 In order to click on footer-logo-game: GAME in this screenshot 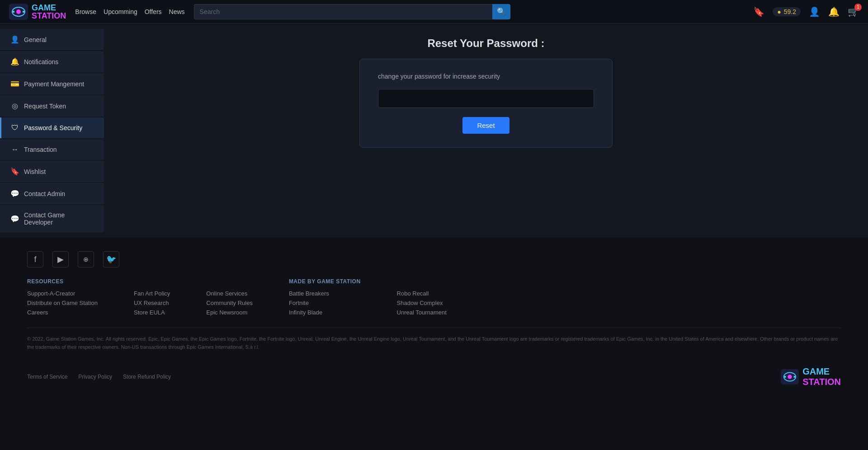, I will do `click(816, 371)`.